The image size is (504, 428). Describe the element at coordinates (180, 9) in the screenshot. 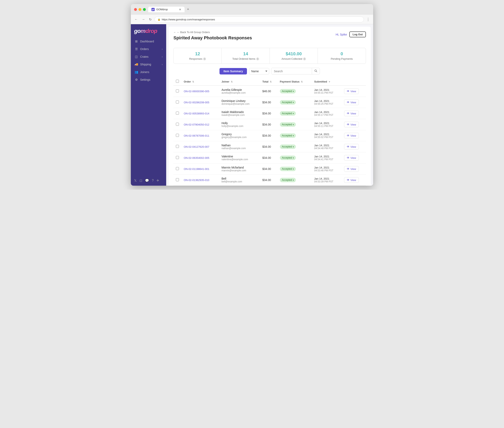

I see `tab-close-icon: ✕` at that location.